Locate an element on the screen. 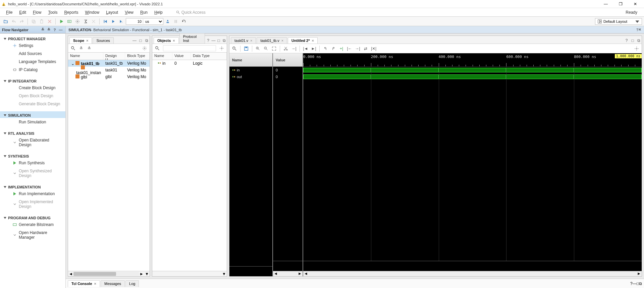  nav-item-create-block-design: Create Block Design is located at coordinates (33, 88).